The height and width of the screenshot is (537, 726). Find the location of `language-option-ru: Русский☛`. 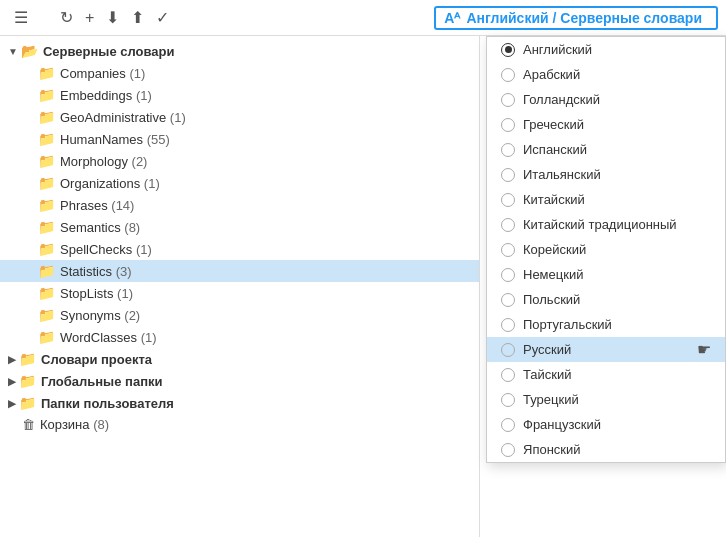

language-option-ru: Русский☛ is located at coordinates (606, 350).